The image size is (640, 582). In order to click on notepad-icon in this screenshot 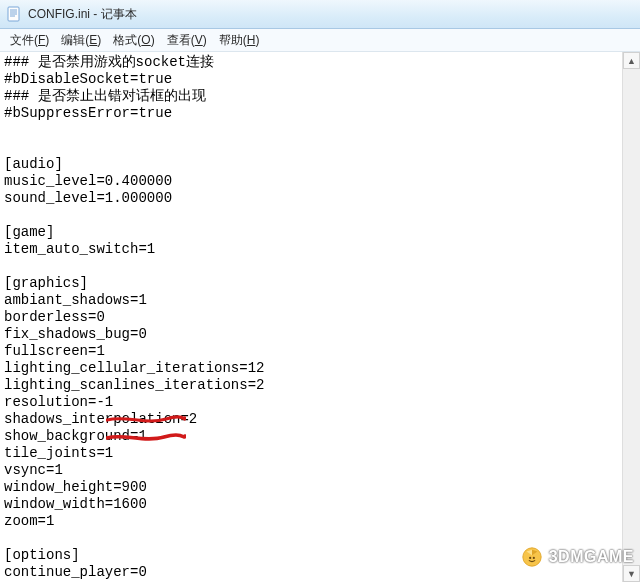, I will do `click(14, 14)`.